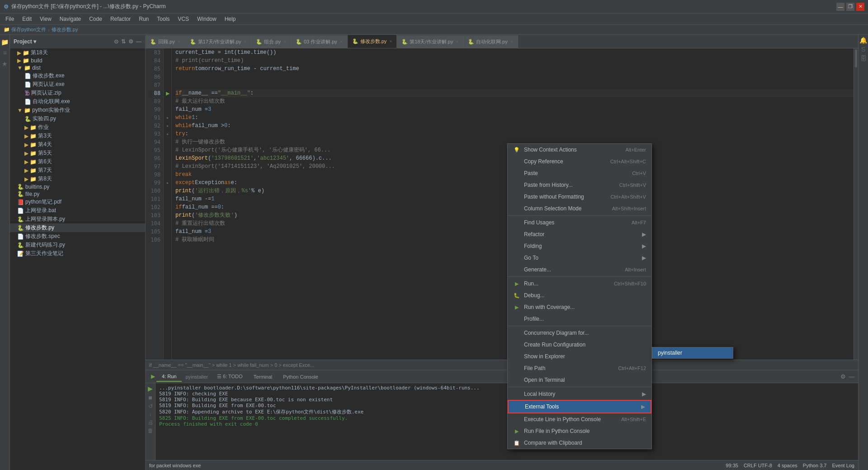  I want to click on ctx-item-left: Refactor, so click(529, 234).